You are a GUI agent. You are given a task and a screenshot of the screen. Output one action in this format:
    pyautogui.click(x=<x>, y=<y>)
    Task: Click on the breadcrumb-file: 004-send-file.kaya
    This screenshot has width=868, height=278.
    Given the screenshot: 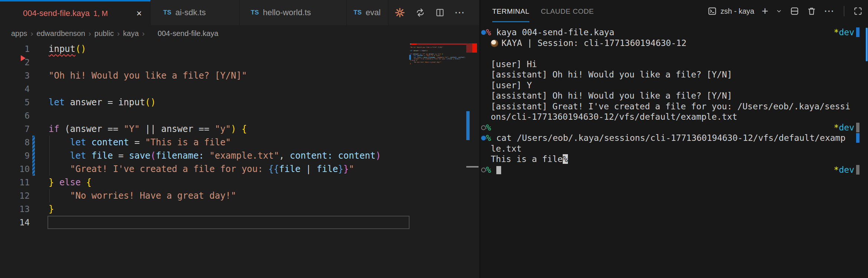 What is the action you would take?
    pyautogui.click(x=188, y=33)
    